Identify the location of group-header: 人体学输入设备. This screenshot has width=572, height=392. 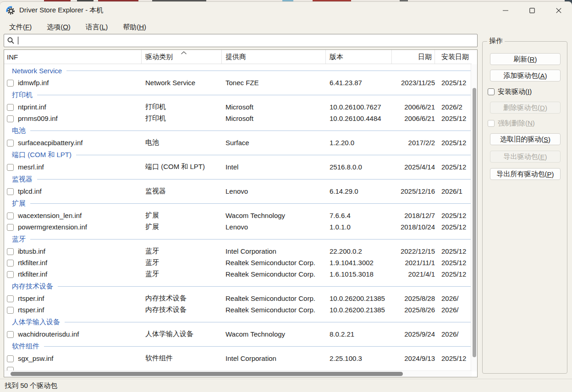
(238, 322).